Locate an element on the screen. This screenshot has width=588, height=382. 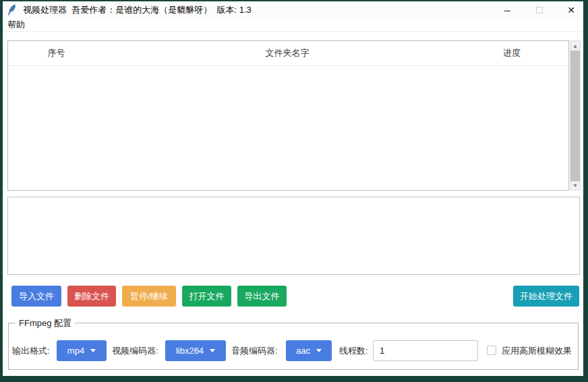
column-header-index: 序号 is located at coordinates (57, 53).